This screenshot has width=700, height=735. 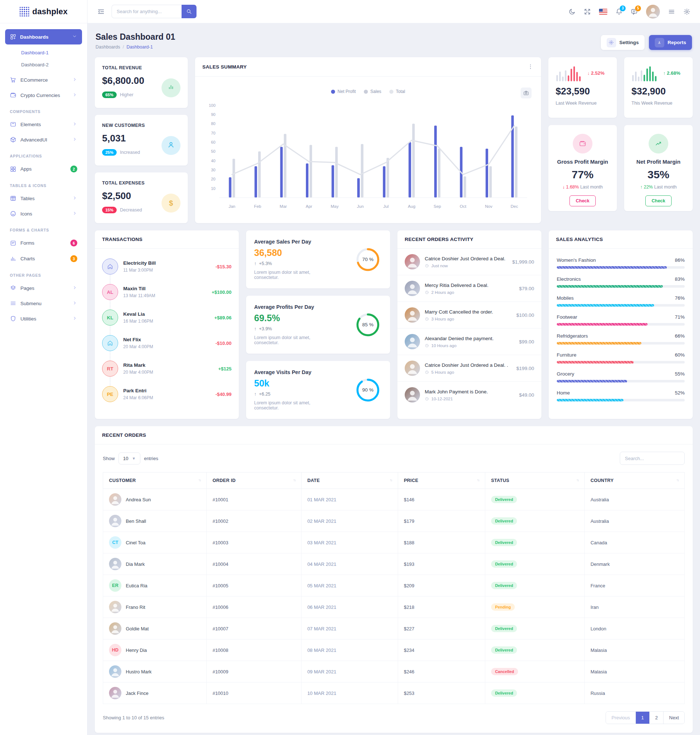 What do you see at coordinates (394, 542) in the screenshot?
I see `table-row: CTCinel Toa#1000303 MAR 2021$188Delivere…` at bounding box center [394, 542].